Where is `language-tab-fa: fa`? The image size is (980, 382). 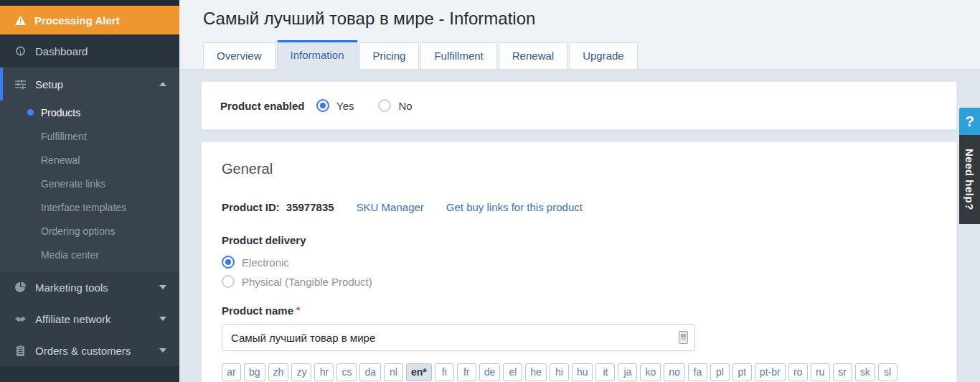 language-tab-fa: fa is located at coordinates (697, 372).